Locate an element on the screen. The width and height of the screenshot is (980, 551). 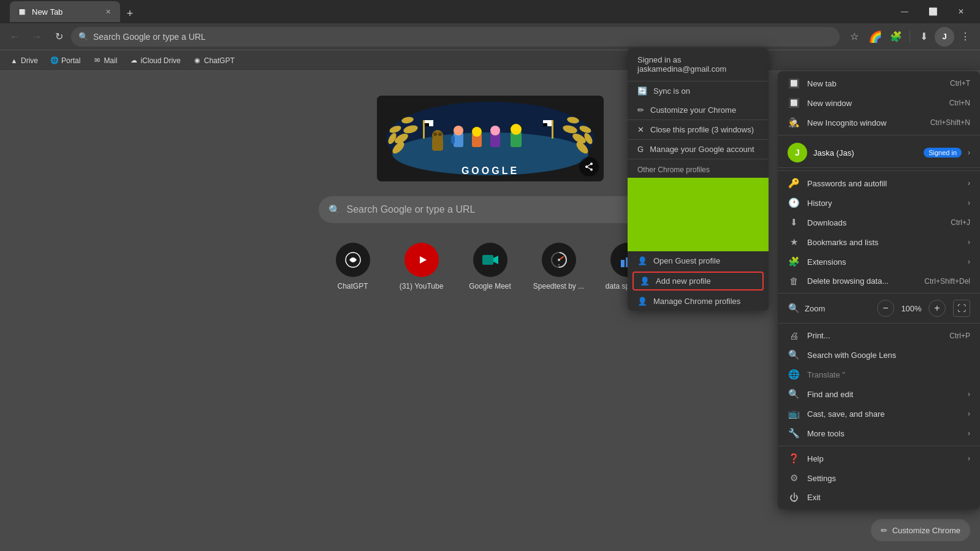
zoom-plus-button: + is located at coordinates (937, 308).